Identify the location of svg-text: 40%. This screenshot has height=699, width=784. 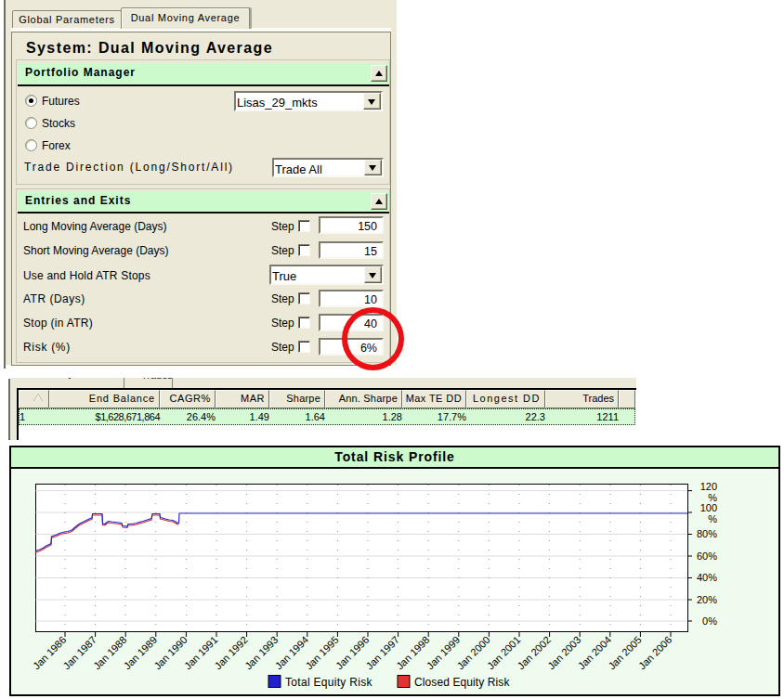
(707, 577).